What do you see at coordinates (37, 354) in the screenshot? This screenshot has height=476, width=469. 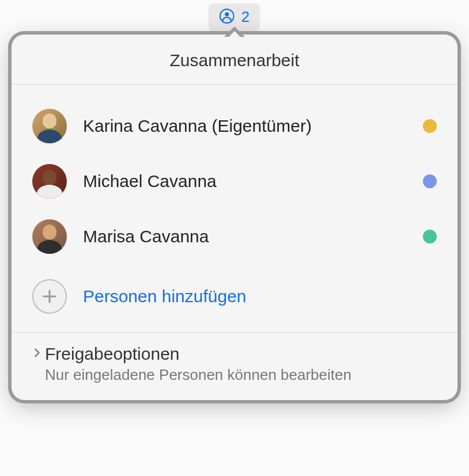 I see `chevron-right-icon` at bounding box center [37, 354].